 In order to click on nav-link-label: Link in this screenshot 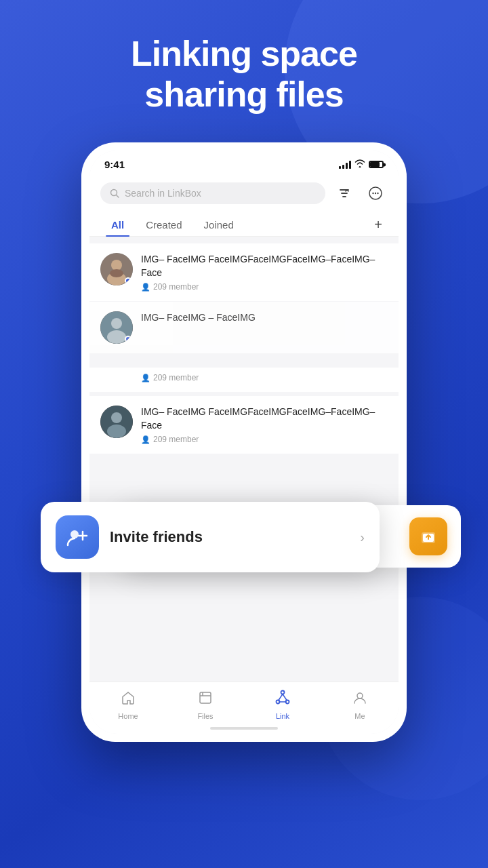, I will do `click(283, 716)`.